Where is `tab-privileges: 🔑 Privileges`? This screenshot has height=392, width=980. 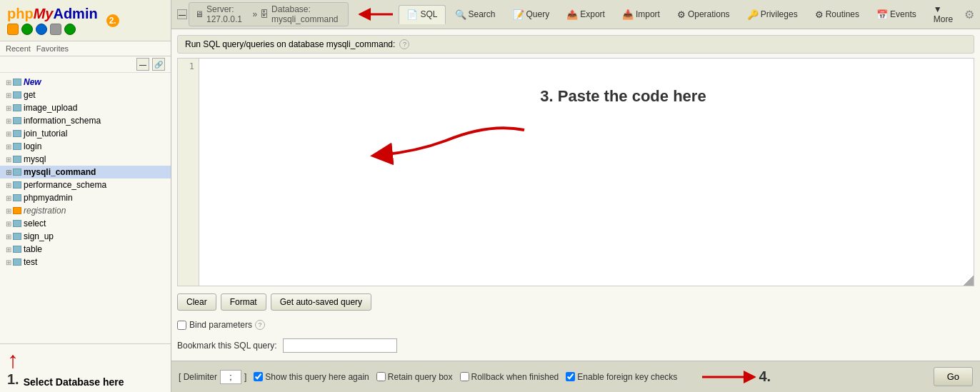 tab-privileges: 🔑 Privileges is located at coordinates (773, 14).